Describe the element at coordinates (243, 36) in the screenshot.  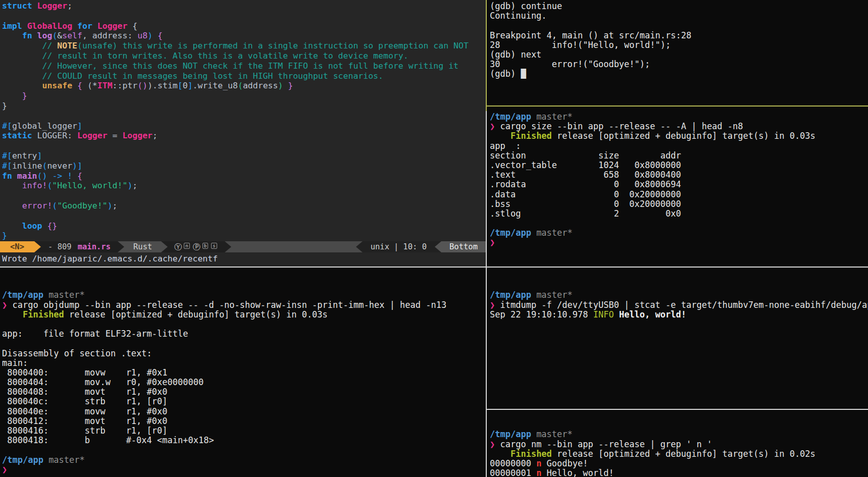
I see `text-line: fn log(&self, address: u8) {` at that location.